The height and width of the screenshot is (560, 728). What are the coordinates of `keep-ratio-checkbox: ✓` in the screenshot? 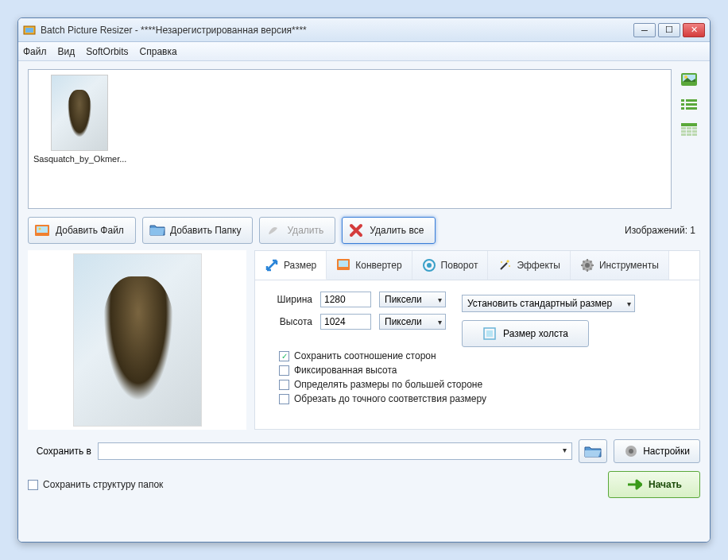 It's located at (285, 356).